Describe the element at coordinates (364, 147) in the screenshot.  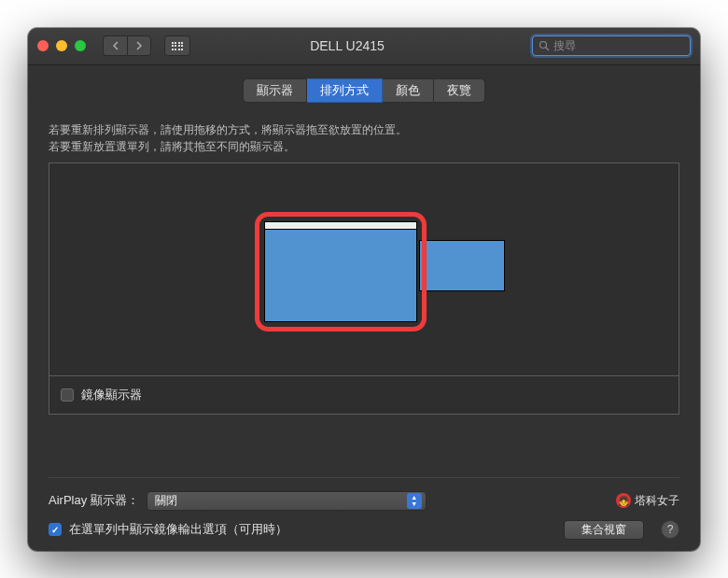
I see `instruction-line2: 若要重新放置選單列，請將其拖至不同的顯示器。` at that location.